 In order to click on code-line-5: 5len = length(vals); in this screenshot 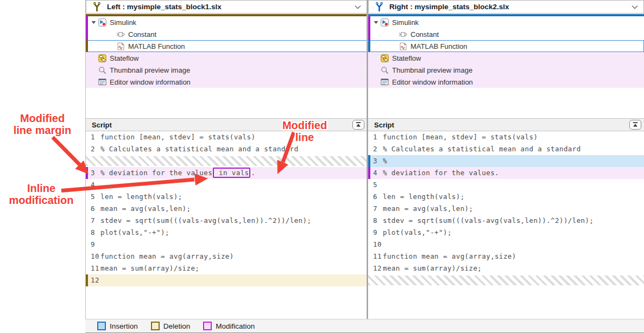, I will do `click(226, 197)`.